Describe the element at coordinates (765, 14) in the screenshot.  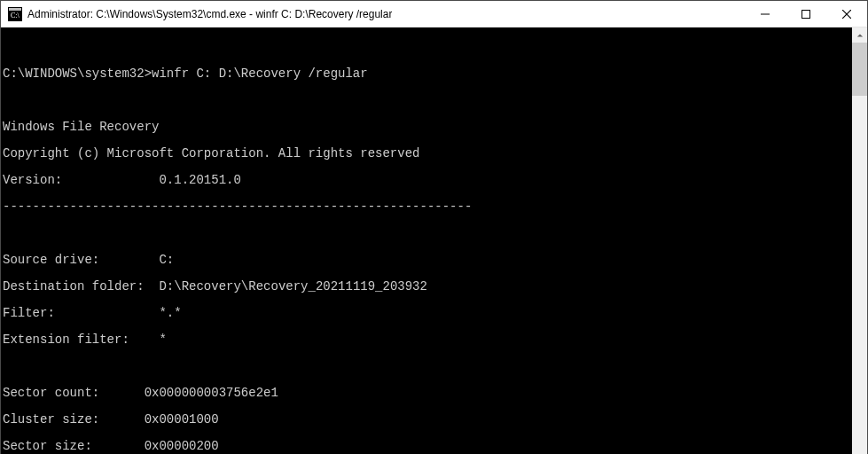
I see `minimize-button` at that location.